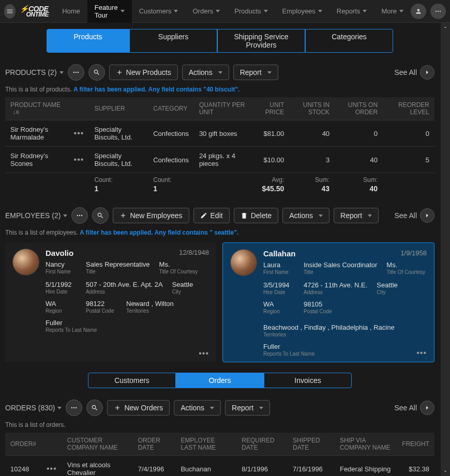 Image resolution: width=450 pixels, height=476 pixels. What do you see at coordinates (97, 444) in the screenshot?
I see `column-header: CUSTOMER COMPANY NAME` at bounding box center [97, 444].